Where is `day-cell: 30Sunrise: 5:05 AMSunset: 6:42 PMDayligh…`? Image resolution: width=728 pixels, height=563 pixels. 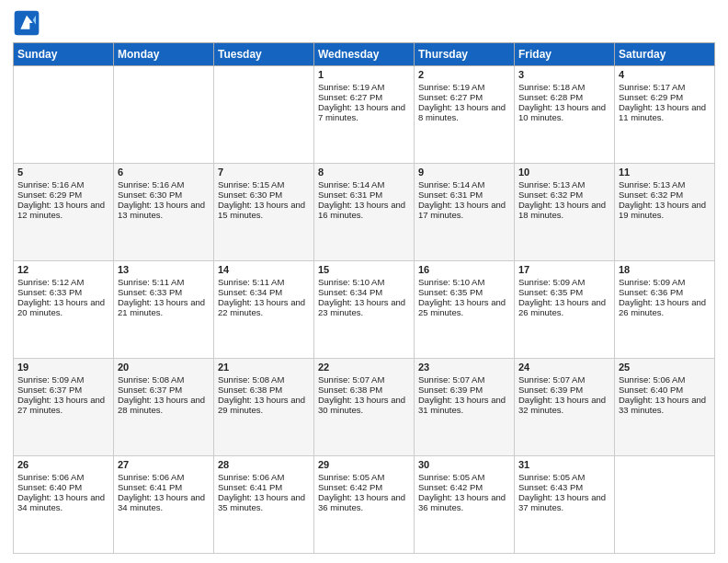 day-cell: 30Sunrise: 5:05 AMSunset: 6:42 PMDayligh… is located at coordinates (465, 505).